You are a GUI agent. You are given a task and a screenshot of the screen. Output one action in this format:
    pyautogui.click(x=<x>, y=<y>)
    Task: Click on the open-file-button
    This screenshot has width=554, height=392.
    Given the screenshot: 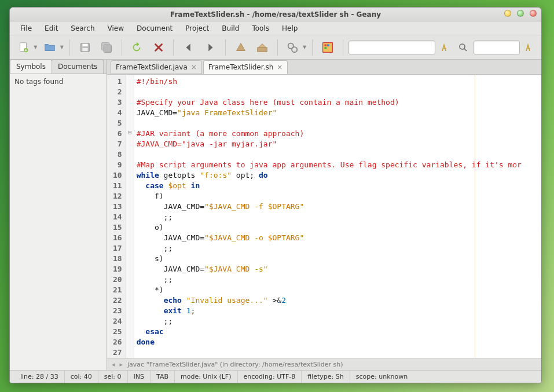 What is the action you would take?
    pyautogui.click(x=50, y=47)
    